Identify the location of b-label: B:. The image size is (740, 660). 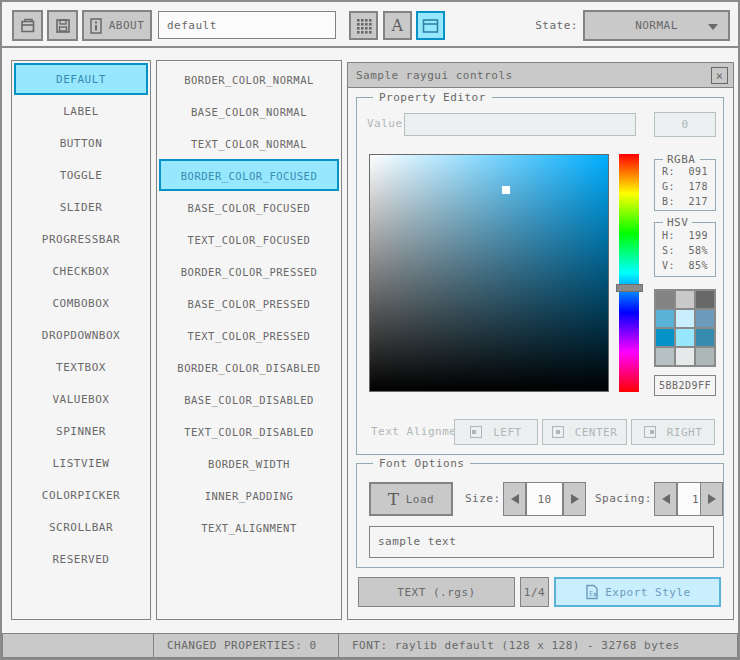
(668, 202).